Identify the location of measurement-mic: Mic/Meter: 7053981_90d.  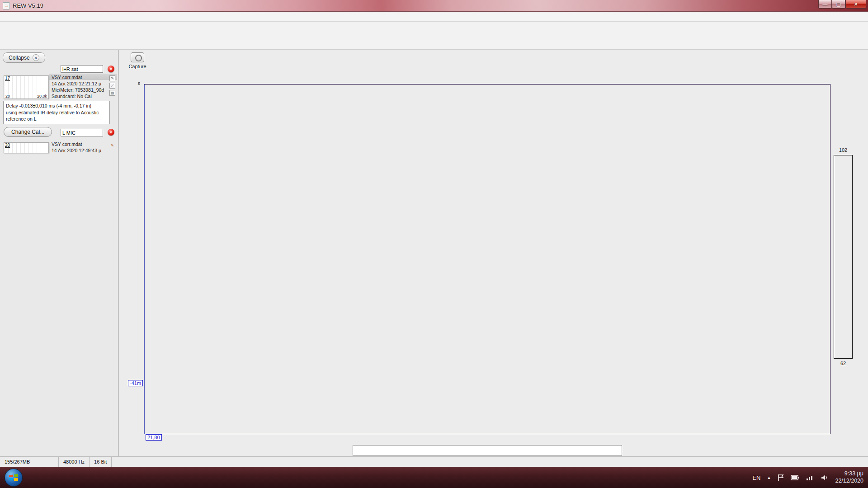
(78, 90).